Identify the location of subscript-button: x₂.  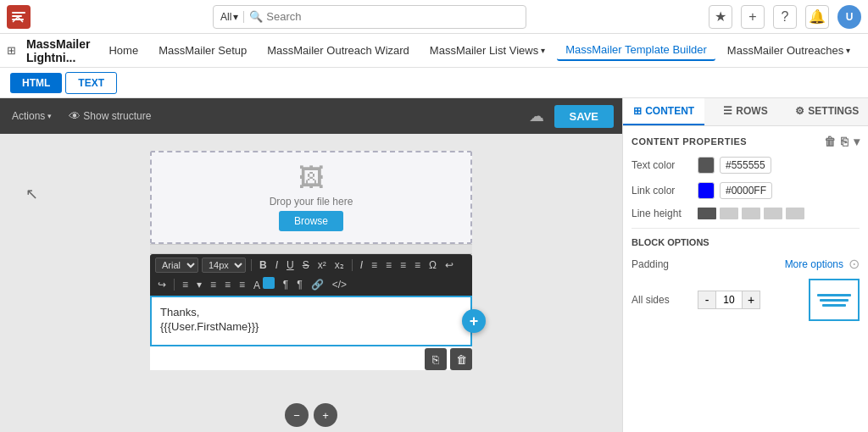
(339, 265).